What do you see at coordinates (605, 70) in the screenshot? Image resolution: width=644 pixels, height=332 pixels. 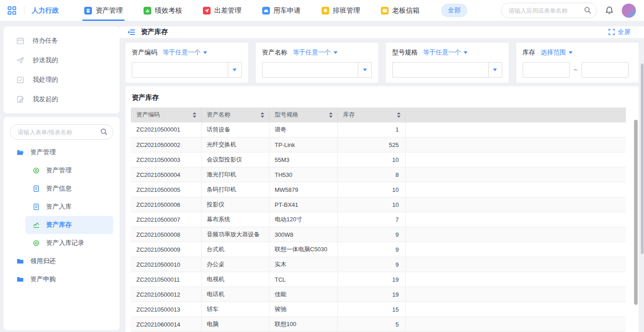 I see `range-max-input` at bounding box center [605, 70].